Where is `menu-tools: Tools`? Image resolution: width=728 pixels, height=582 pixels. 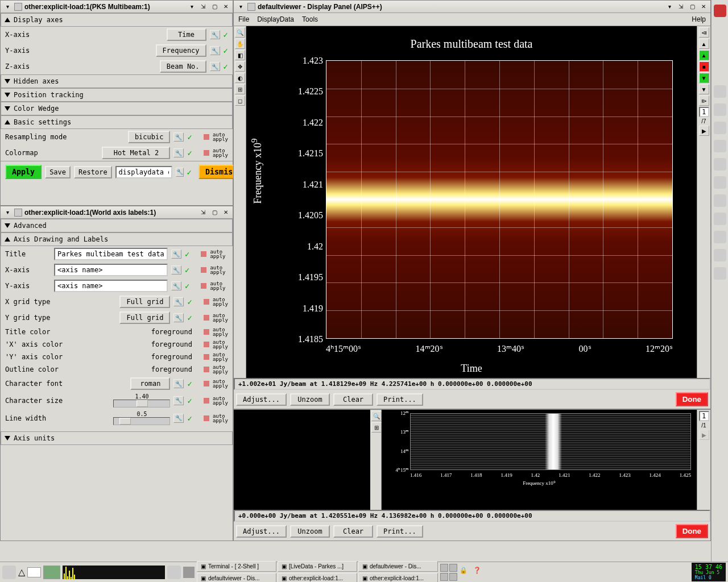 menu-tools: Tools is located at coordinates (310, 19).